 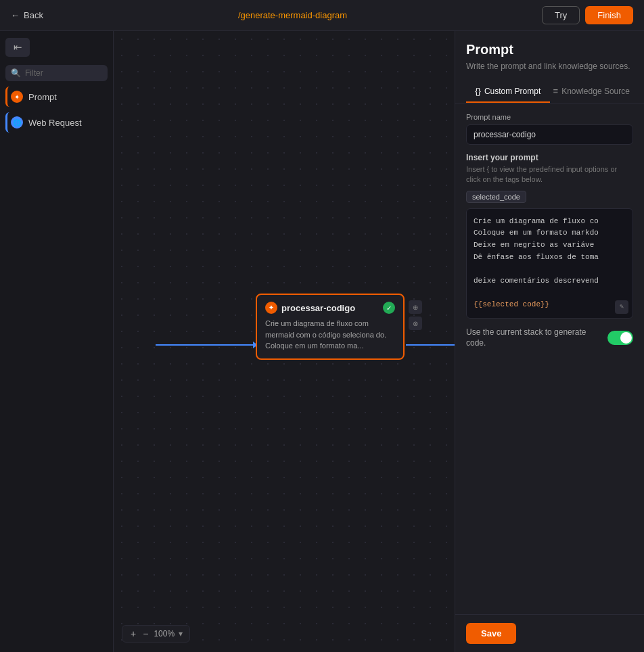 I want to click on node-header: ✦ processar-codigo ✓, so click(x=330, y=308).